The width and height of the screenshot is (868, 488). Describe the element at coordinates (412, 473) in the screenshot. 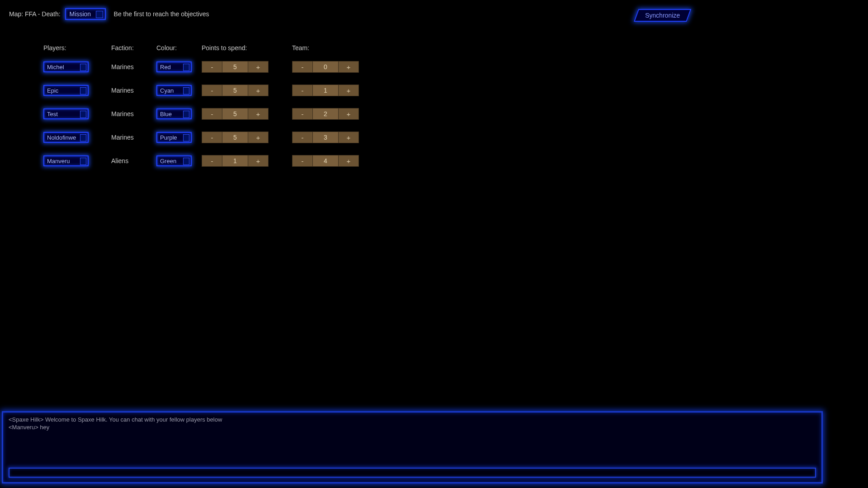

I see `chat-input` at that location.